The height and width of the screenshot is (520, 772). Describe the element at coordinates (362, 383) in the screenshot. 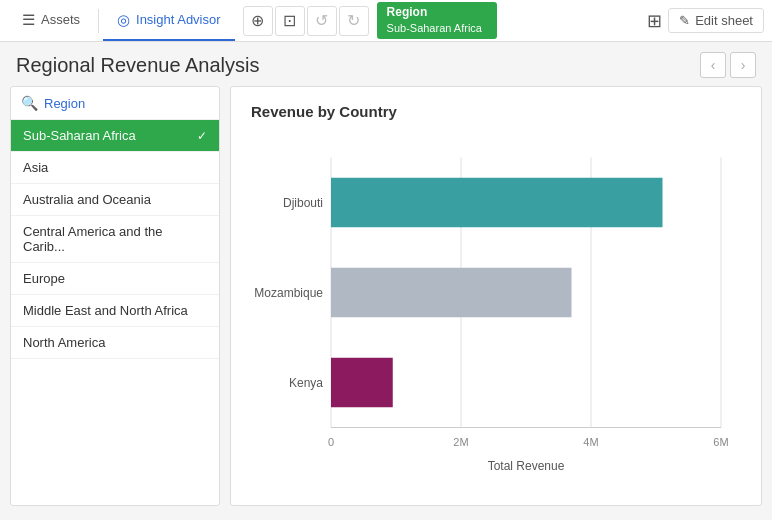

I see `bar-kenya` at that location.